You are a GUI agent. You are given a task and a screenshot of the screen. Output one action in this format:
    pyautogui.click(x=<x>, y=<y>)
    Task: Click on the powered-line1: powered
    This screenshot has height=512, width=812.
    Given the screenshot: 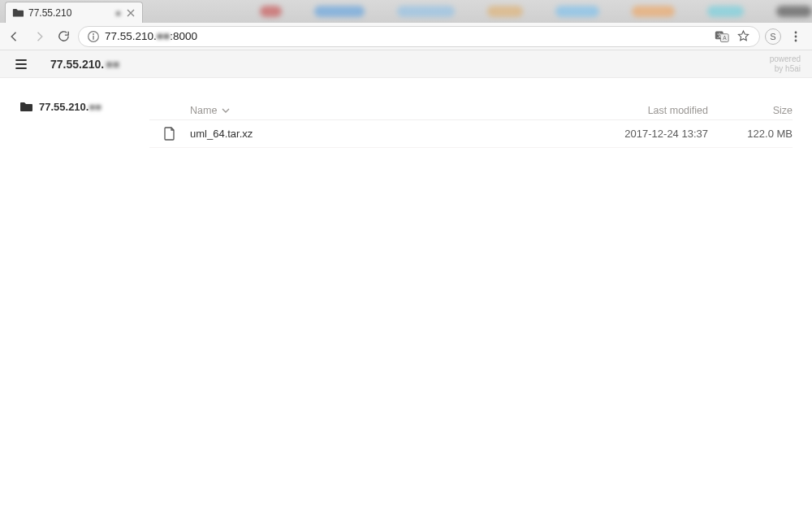 What is the action you would take?
    pyautogui.click(x=785, y=59)
    